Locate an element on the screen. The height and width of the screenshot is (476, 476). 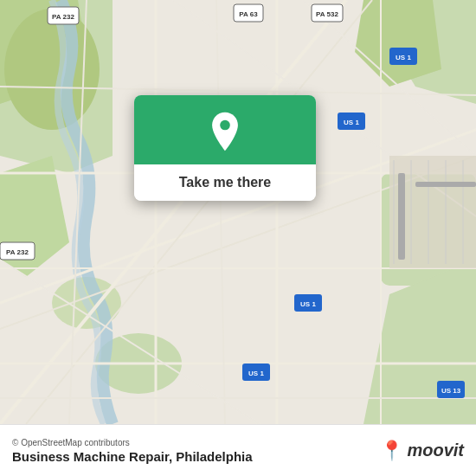
take-me-there-button: Take me there is located at coordinates (225, 183).